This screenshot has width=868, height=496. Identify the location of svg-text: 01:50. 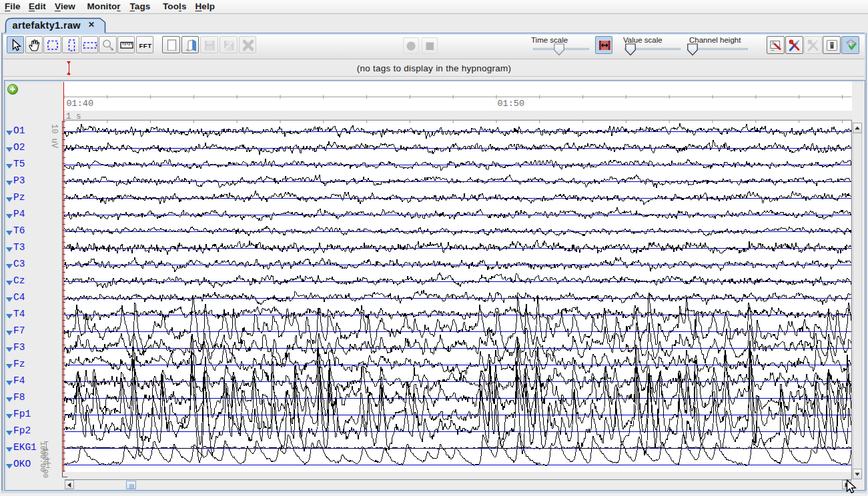
(511, 104).